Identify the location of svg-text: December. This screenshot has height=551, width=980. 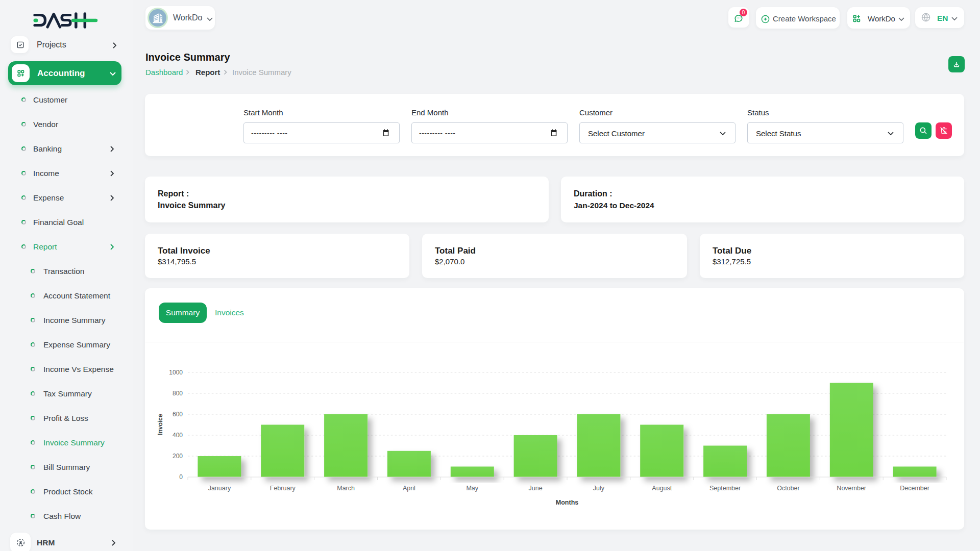
(915, 488).